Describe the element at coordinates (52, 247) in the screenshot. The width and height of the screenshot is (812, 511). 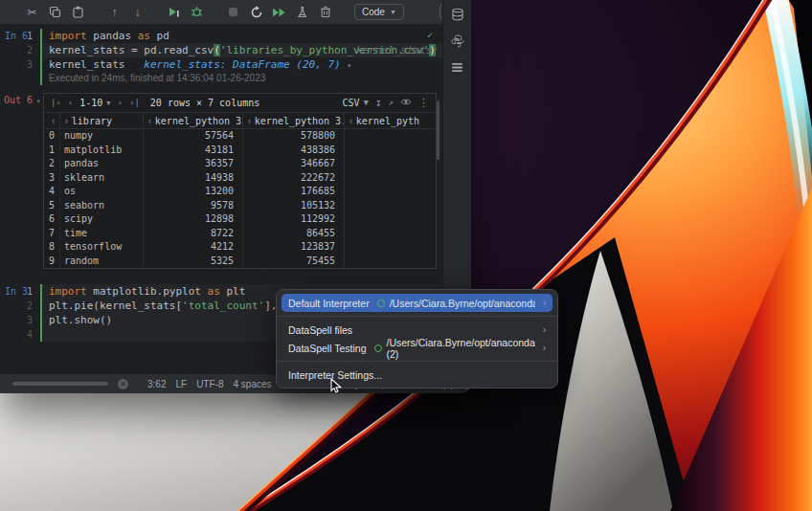
I see `table-cell: 8` at that location.